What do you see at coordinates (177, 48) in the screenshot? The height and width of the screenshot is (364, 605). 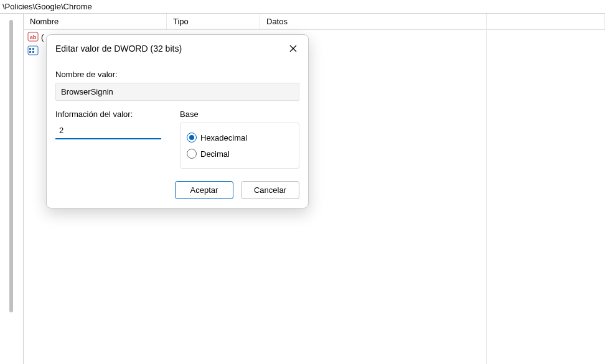 I see `dialog-titlebar: Editar valor de DWORD (32 bits)` at bounding box center [177, 48].